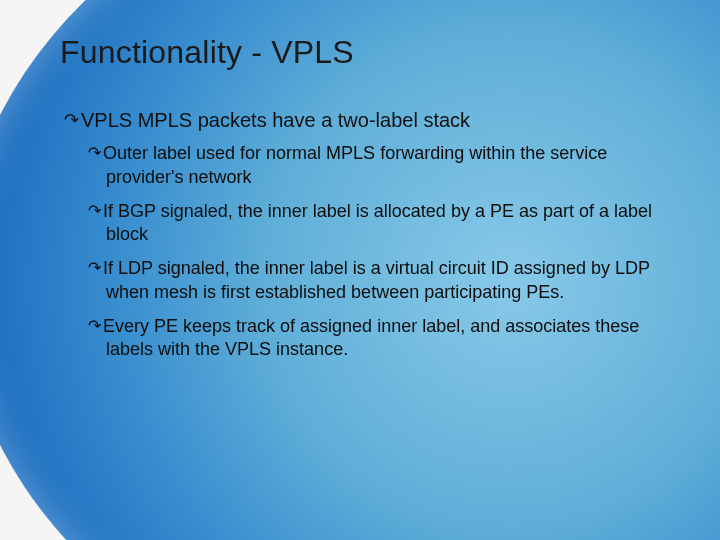 The image size is (720, 540). Describe the element at coordinates (371, 338) in the screenshot. I see `sub-bullet-text: Every PE keeps track of assigned inner l…` at that location.